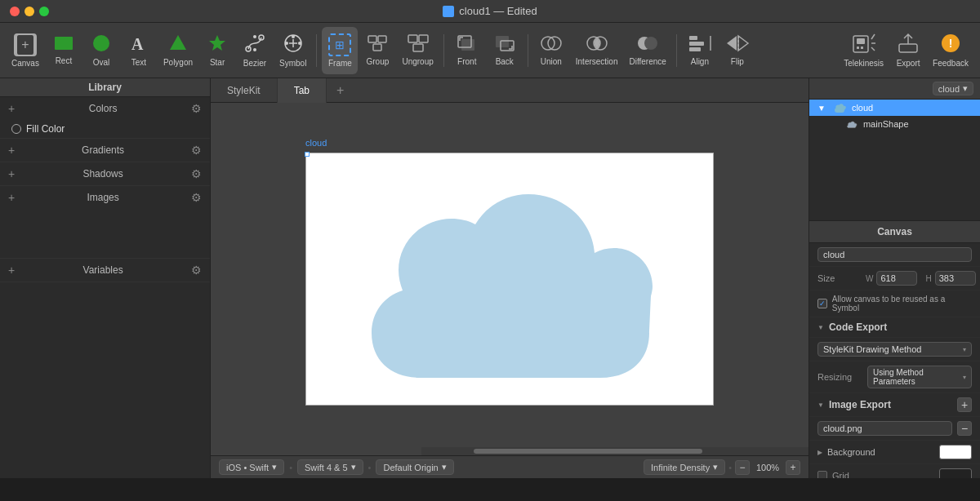 The width and height of the screenshot is (980, 501). Describe the element at coordinates (448, 11) in the screenshot. I see `file-icon` at that location.